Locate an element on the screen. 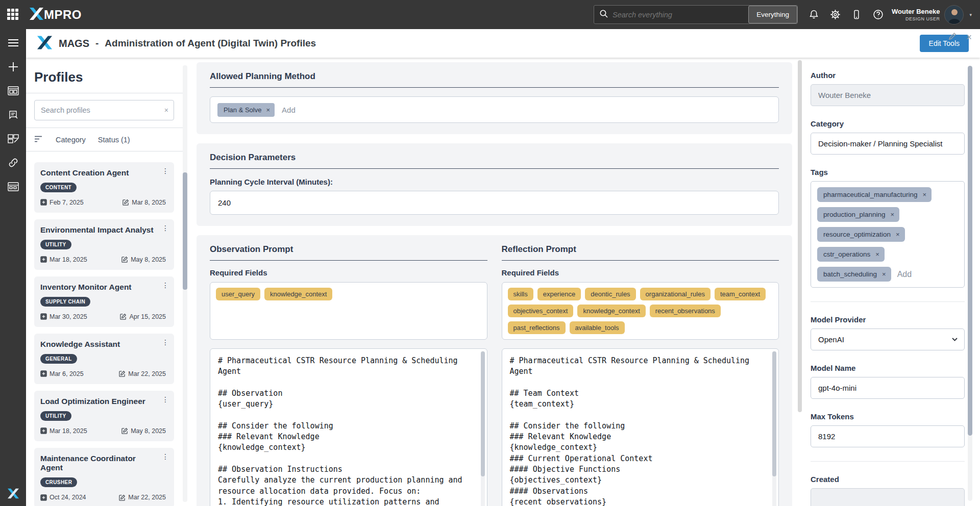 The image size is (980, 506). observation-scrollbar-thumb is located at coordinates (483, 414).